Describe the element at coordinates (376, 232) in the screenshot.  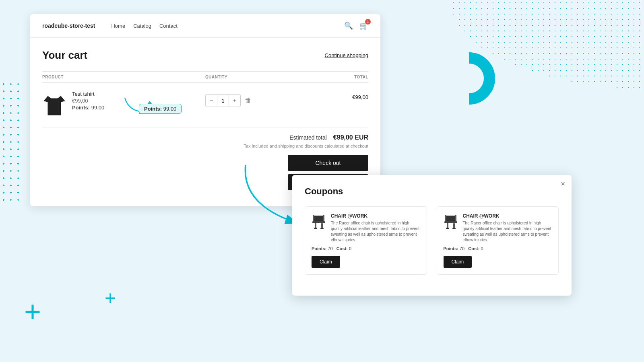
I see `coupon-desc-1: The Racer office chair is upholstered in…` at that location.